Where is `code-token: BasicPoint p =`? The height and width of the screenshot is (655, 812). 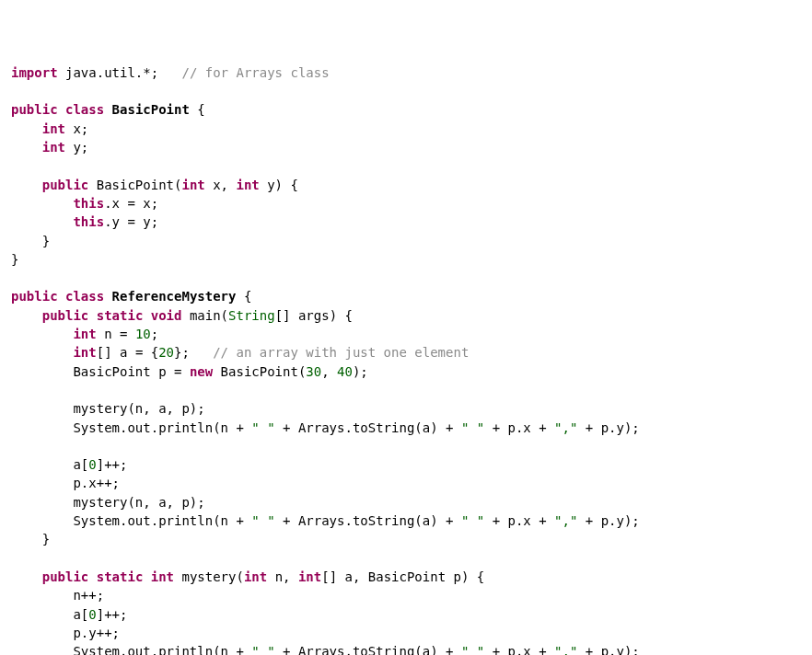
code-token: BasicPoint p = is located at coordinates (131, 372).